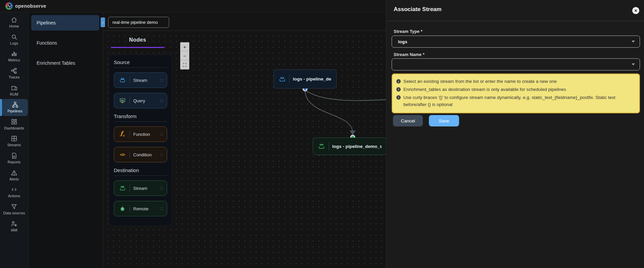 This screenshot has height=268, width=644. Describe the element at coordinates (14, 207) in the screenshot. I see `funnel-icon` at that location.